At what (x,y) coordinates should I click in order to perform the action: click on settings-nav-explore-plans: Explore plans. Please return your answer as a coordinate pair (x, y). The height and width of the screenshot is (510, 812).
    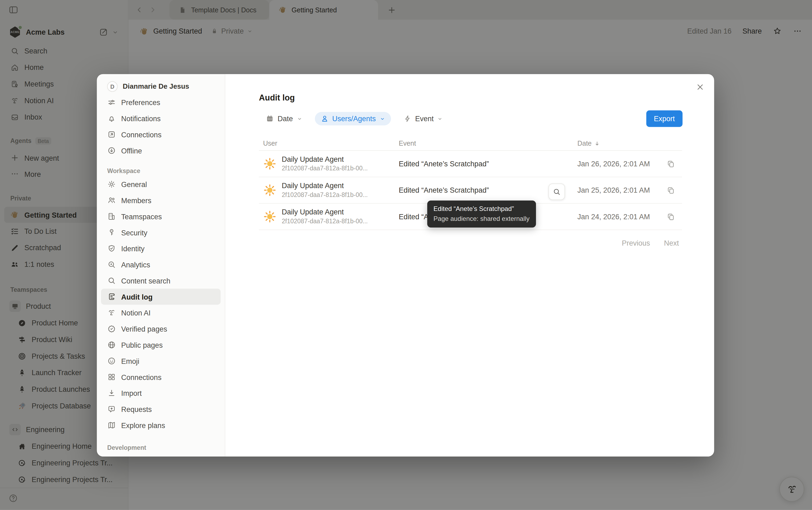
    Looking at the image, I should click on (161, 425).